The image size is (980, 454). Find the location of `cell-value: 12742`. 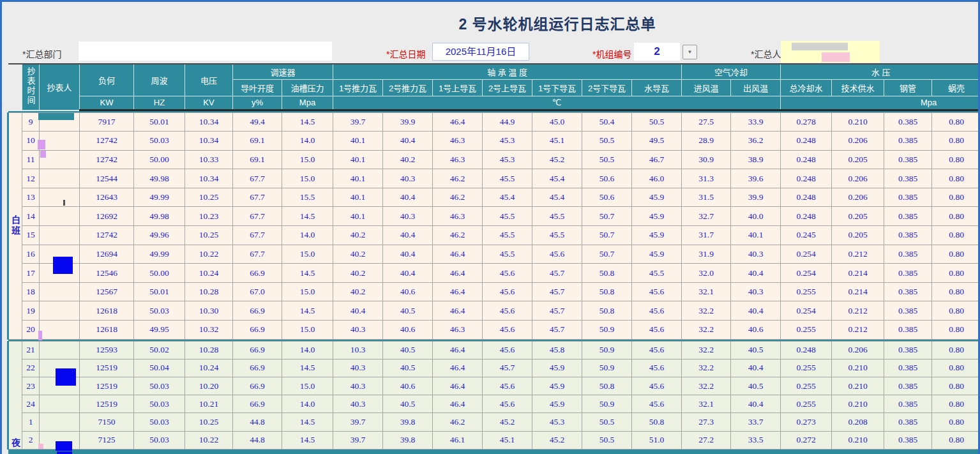

cell-value: 12742 is located at coordinates (107, 236).